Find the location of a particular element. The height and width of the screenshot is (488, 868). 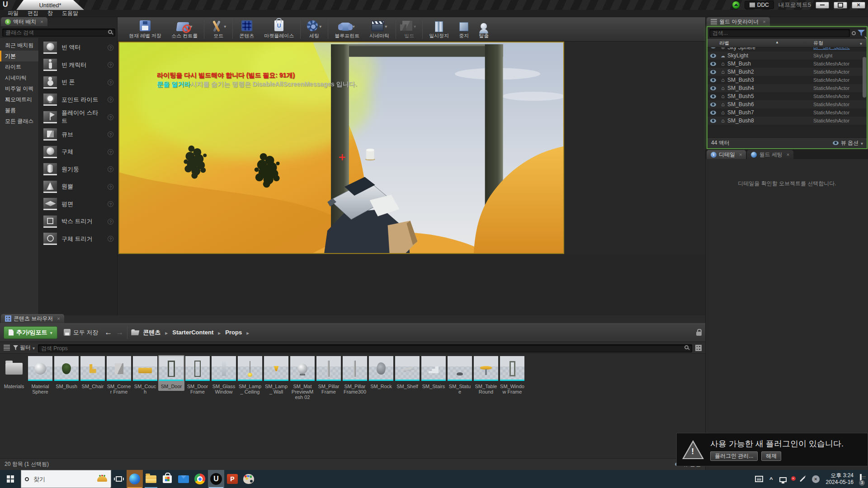

forward-button is located at coordinates (119, 333).